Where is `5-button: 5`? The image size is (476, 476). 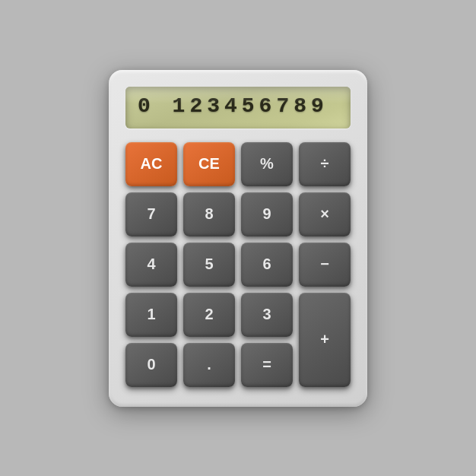
5-button: 5 is located at coordinates (209, 265).